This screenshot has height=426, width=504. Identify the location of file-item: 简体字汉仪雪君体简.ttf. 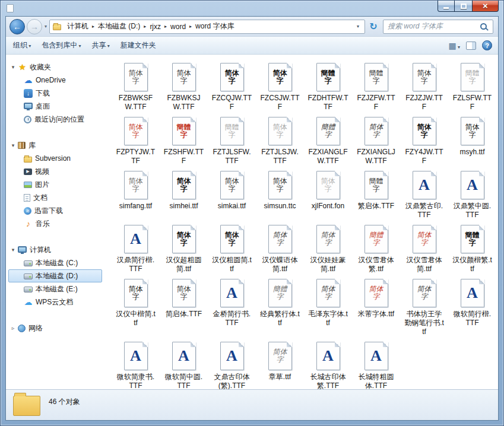
(424, 249).